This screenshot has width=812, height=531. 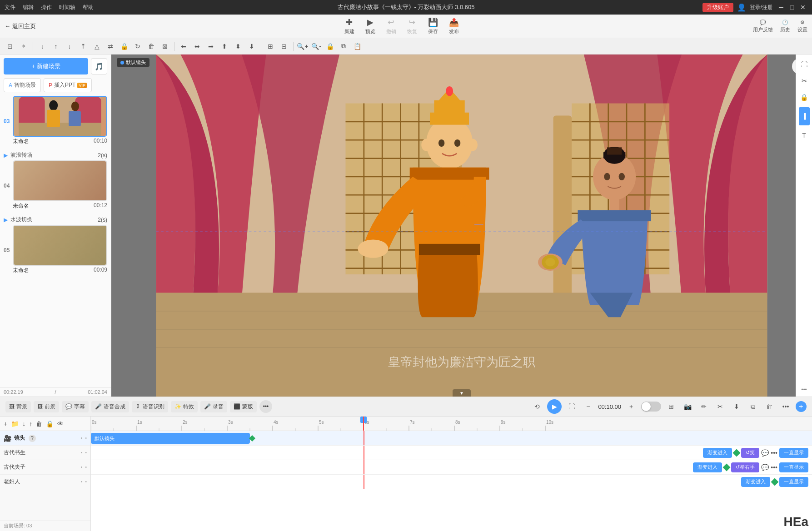 What do you see at coordinates (671, 407) in the screenshot?
I see `fit-timeline: ⊞` at bounding box center [671, 407].